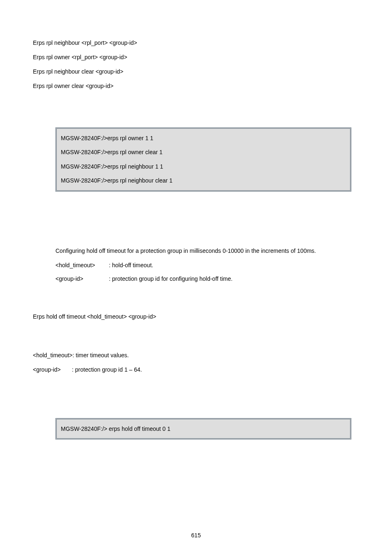  Describe the element at coordinates (203, 429) in the screenshot. I see `example-box-2: MGSW-28240F:/> erps hold off timeout 0 1` at that location.